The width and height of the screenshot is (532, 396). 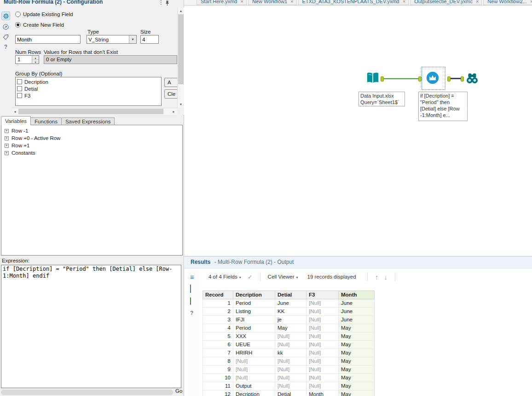 I want to click on field-name-input, so click(x=48, y=40).